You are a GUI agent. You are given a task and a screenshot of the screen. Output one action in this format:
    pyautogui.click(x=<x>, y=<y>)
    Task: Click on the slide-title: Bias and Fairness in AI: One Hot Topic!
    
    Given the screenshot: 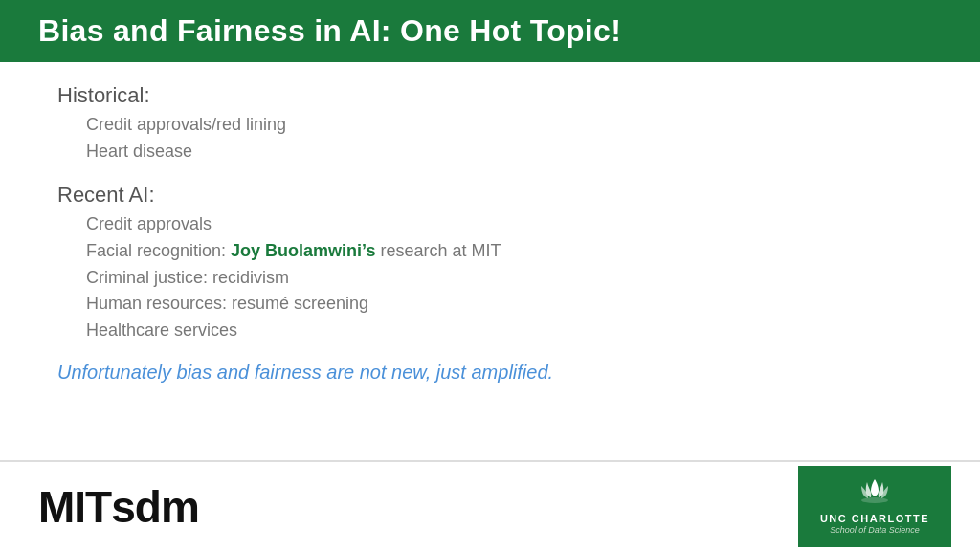 What is the action you would take?
    pyautogui.click(x=490, y=31)
    